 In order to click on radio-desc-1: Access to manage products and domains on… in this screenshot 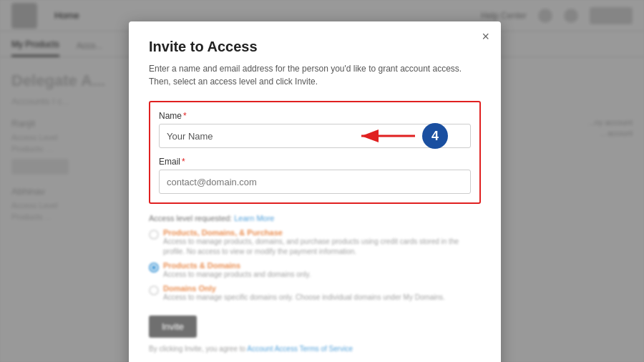, I will do `click(238, 275)`.